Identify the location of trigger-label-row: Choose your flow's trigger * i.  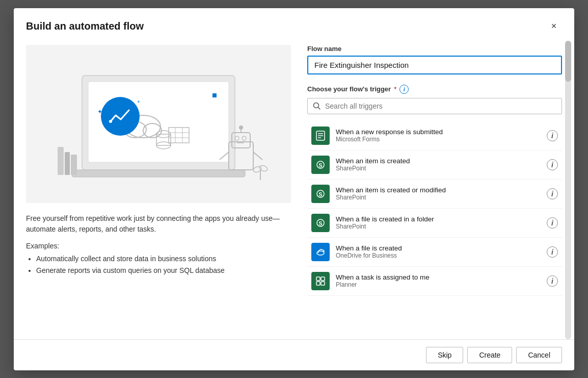
(435, 89).